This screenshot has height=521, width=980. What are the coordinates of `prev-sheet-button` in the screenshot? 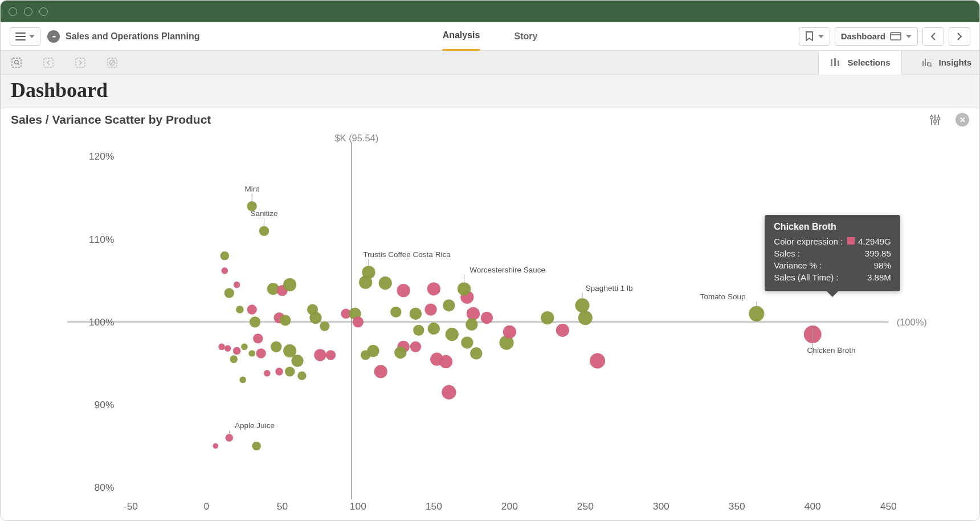 It's located at (933, 36).